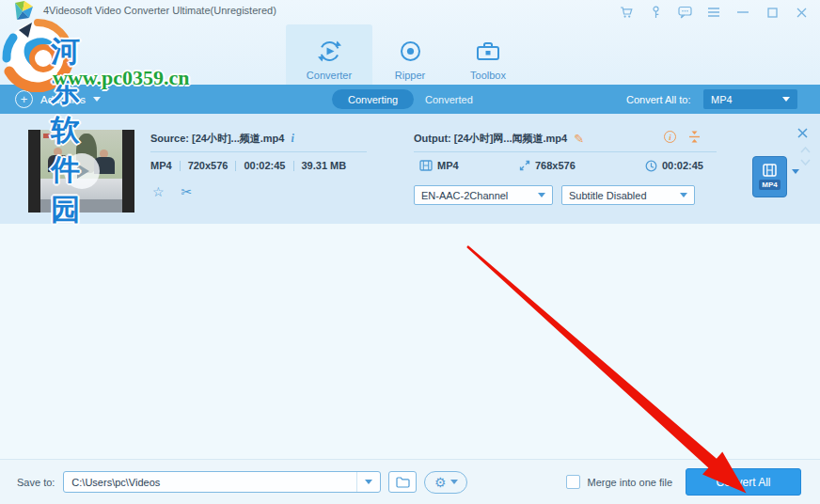  What do you see at coordinates (410, 54) in the screenshot?
I see `main-tabs: Converter Ripper Toolbox` at bounding box center [410, 54].